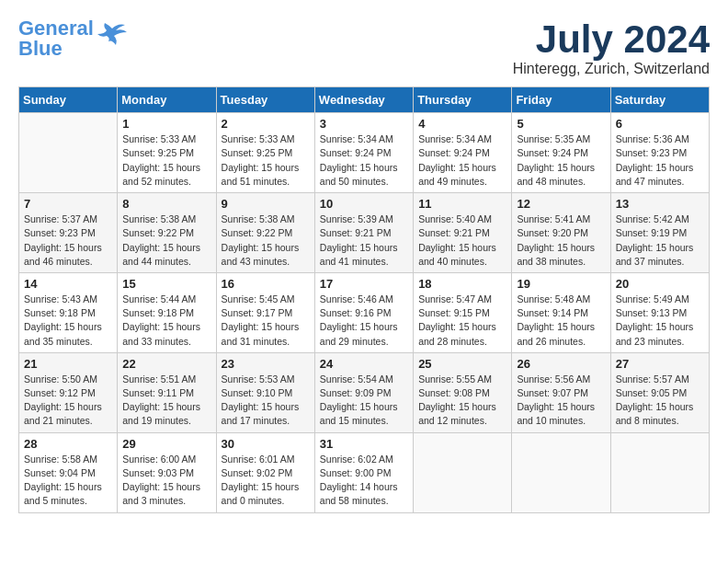  Describe the element at coordinates (265, 313) in the screenshot. I see `calendar-cell: 16 Sunrise: 5:45 AMSunset: 9:17 PMDaylig…` at that location.